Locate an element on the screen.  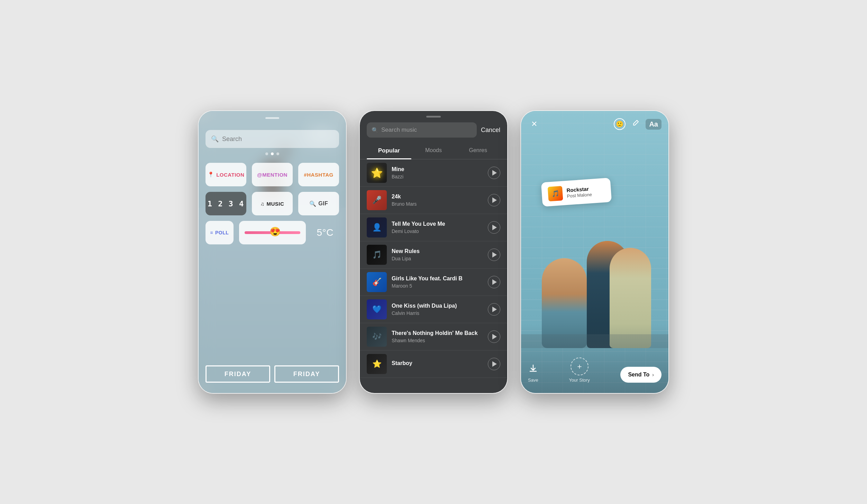
song-title-girls: Girls Like You feat. Cardi B is located at coordinates (437, 279).